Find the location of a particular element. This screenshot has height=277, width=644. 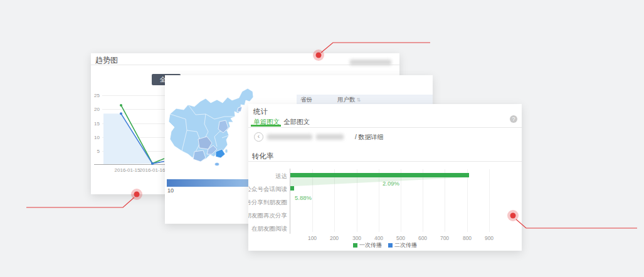

conversion-rate-label: 5.88% is located at coordinates (304, 198).